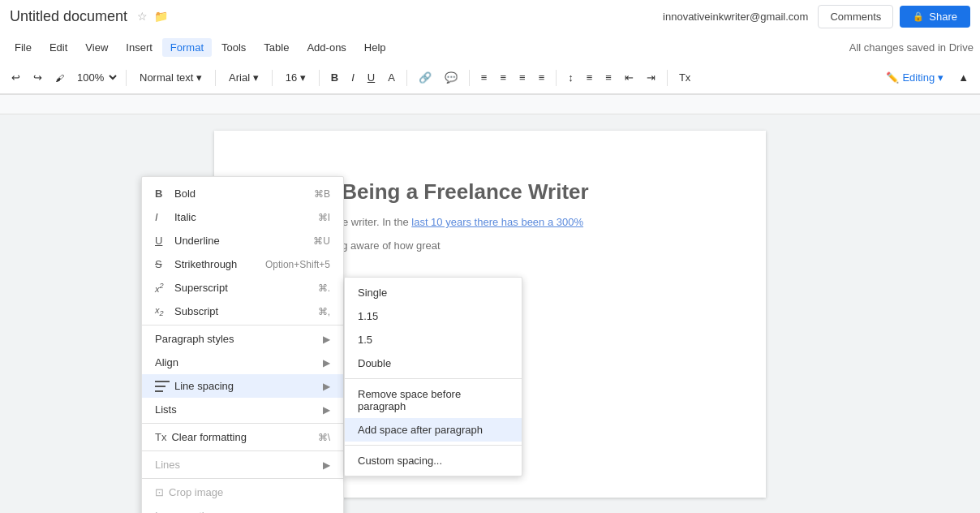 The height and width of the screenshot is (513, 980). Describe the element at coordinates (326, 47) in the screenshot. I see `menu-addons: Add-ons` at that location.